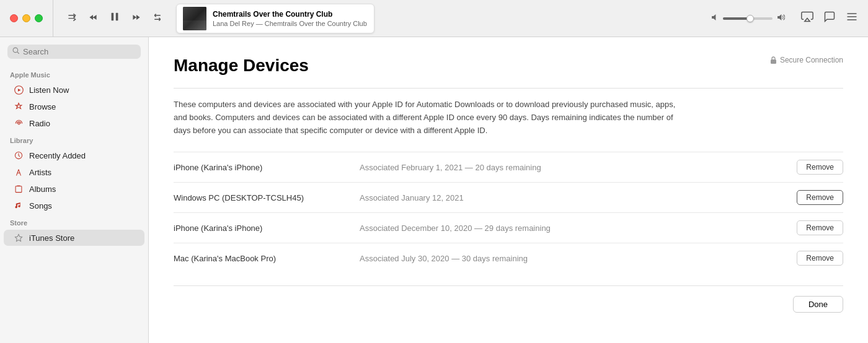 This screenshot has width=868, height=343. I want to click on queue-button, so click(852, 19).